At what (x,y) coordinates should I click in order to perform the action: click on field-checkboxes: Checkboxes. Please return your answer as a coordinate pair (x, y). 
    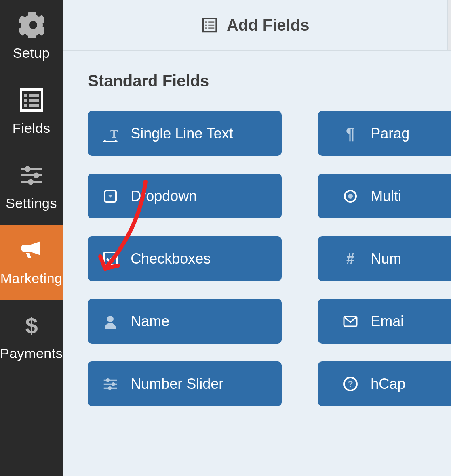
    Looking at the image, I should click on (185, 258).